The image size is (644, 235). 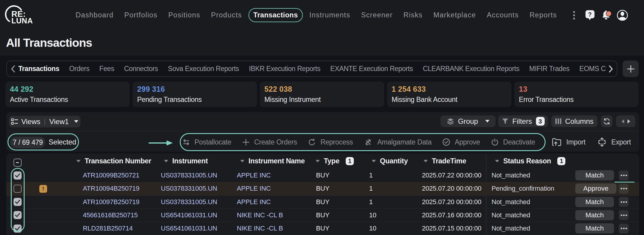 I want to click on tab-exante-execution-reports: EXANTE Execution Reports, so click(x=372, y=69).